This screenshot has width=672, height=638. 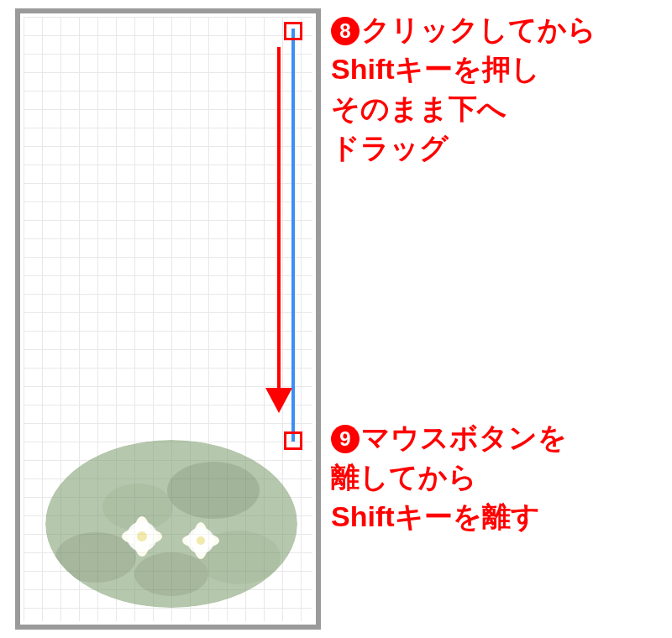 What do you see at coordinates (418, 108) in the screenshot?
I see `step-8-line3: そのまま下へ` at bounding box center [418, 108].